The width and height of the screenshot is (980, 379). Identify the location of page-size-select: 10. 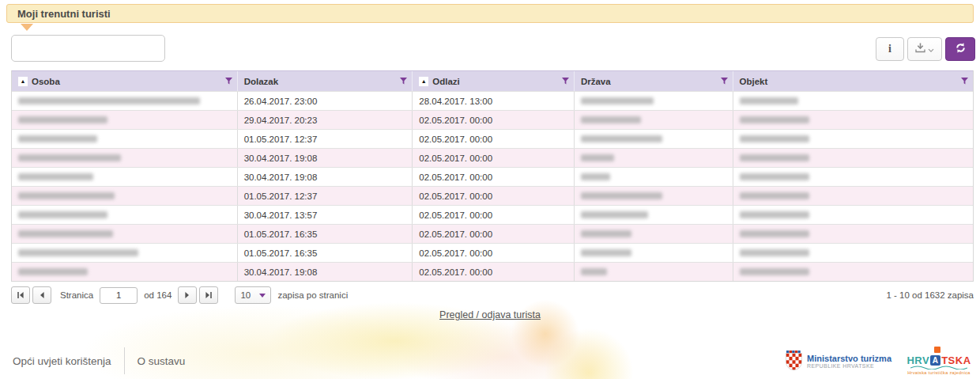
(253, 295).